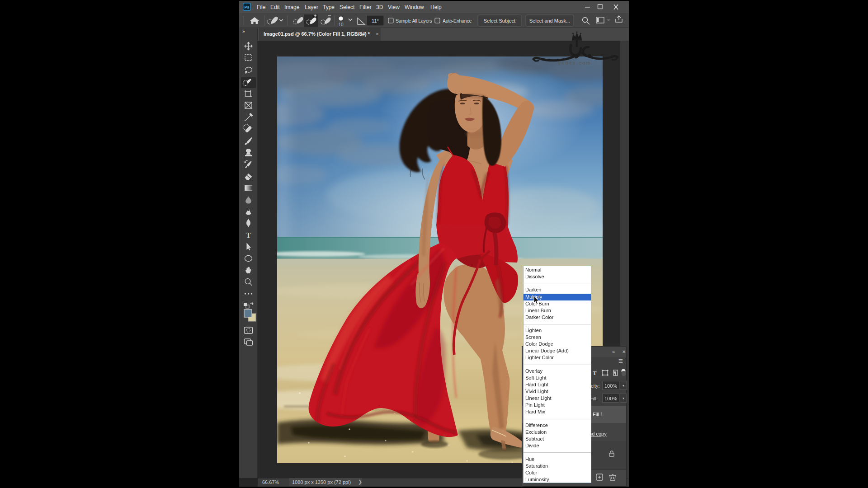 The image size is (868, 488). Describe the element at coordinates (550, 21) in the screenshot. I see `svg-text: Select and Mask...` at that location.